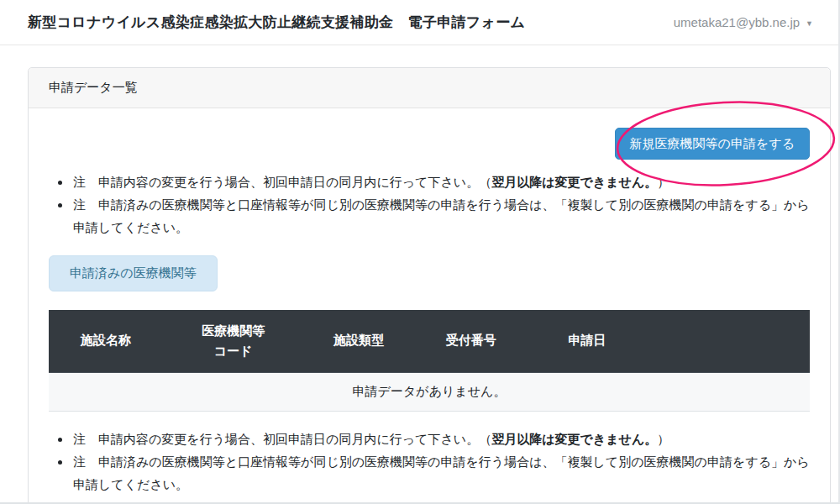  Describe the element at coordinates (106, 341) in the screenshot. I see `col-facility-name: 施設名称` at that location.